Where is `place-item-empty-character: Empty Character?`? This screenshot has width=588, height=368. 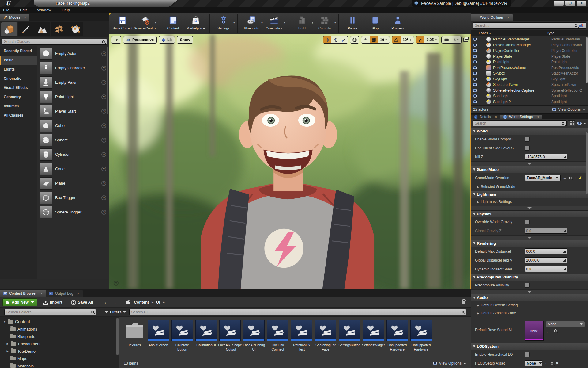
place-item-empty-character: Empty Character? is located at coordinates (73, 68).